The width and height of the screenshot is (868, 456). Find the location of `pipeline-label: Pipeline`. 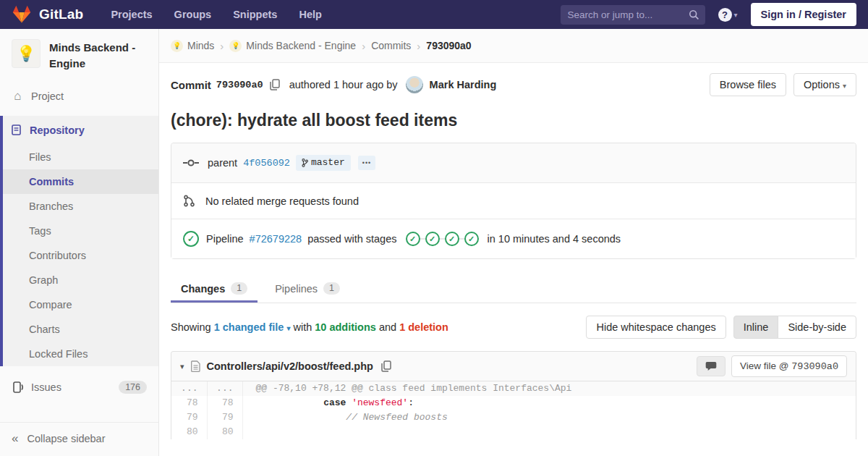

pipeline-label: Pipeline is located at coordinates (225, 239).